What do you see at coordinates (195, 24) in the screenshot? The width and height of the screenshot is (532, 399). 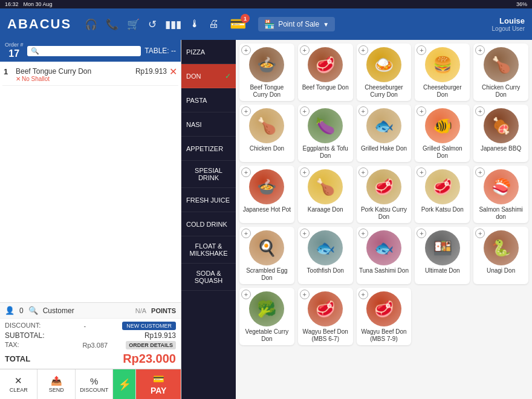 I see `thermometer-icon: 🌡` at bounding box center [195, 24].